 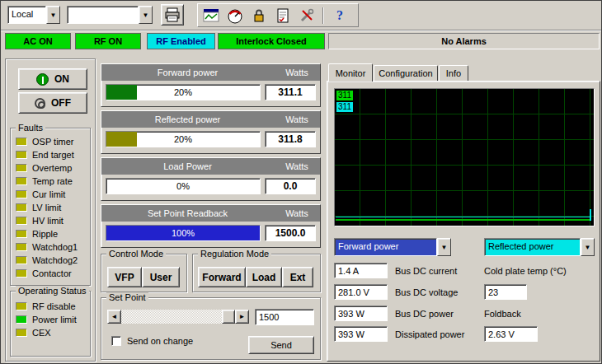 I want to click on fault-row: Overtemp, so click(x=50, y=168).